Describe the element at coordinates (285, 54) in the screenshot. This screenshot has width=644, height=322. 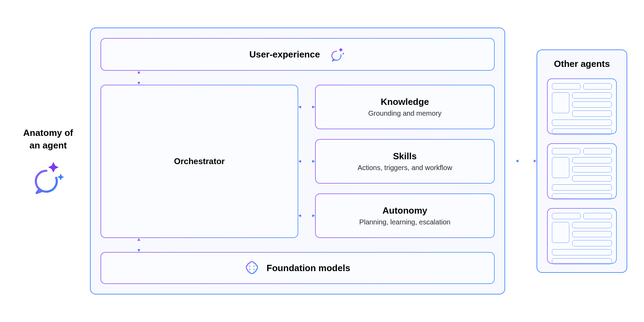
I see `user-experience-title: User-experience` at that location.